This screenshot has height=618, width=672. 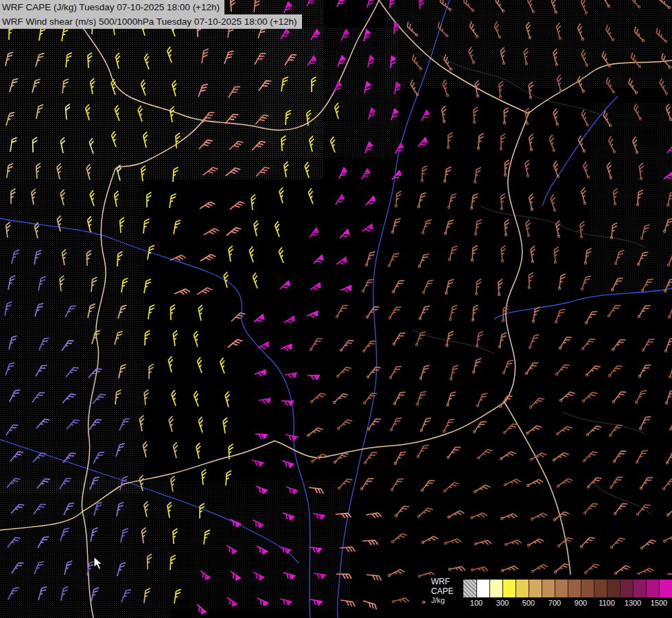 I want to click on legend-tick-label: 1500, so click(x=659, y=603).